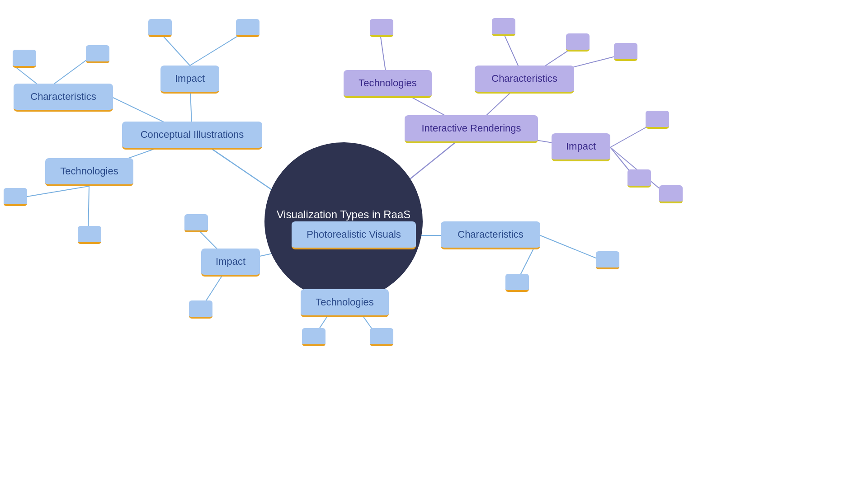  I want to click on conceptual-illustrations-label: Conceptual Illustrations, so click(193, 135).